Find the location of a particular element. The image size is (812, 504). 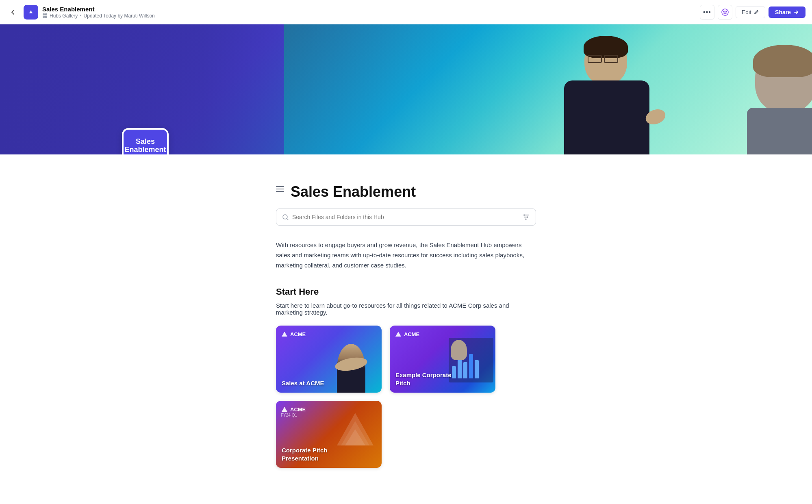

share-icon is located at coordinates (796, 12).